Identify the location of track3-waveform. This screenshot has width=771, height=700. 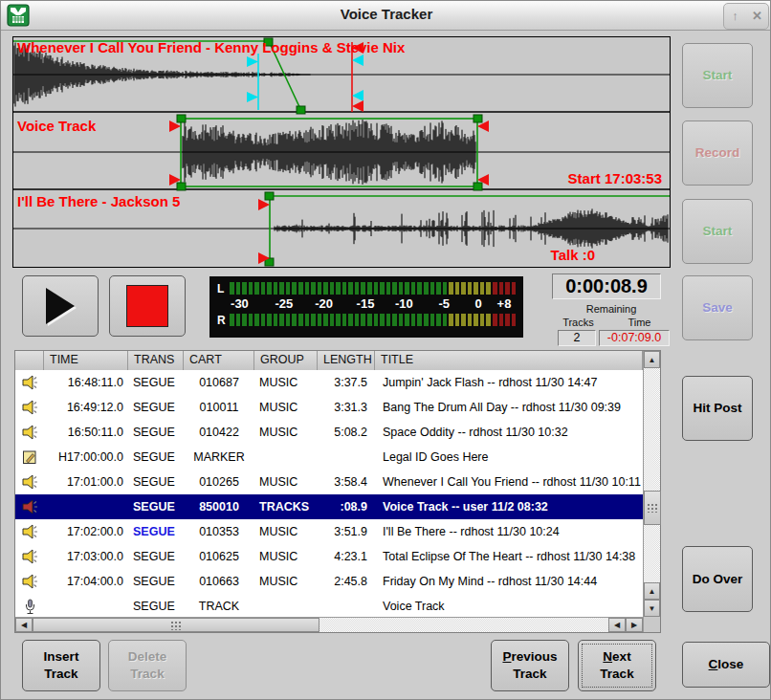
(471, 228).